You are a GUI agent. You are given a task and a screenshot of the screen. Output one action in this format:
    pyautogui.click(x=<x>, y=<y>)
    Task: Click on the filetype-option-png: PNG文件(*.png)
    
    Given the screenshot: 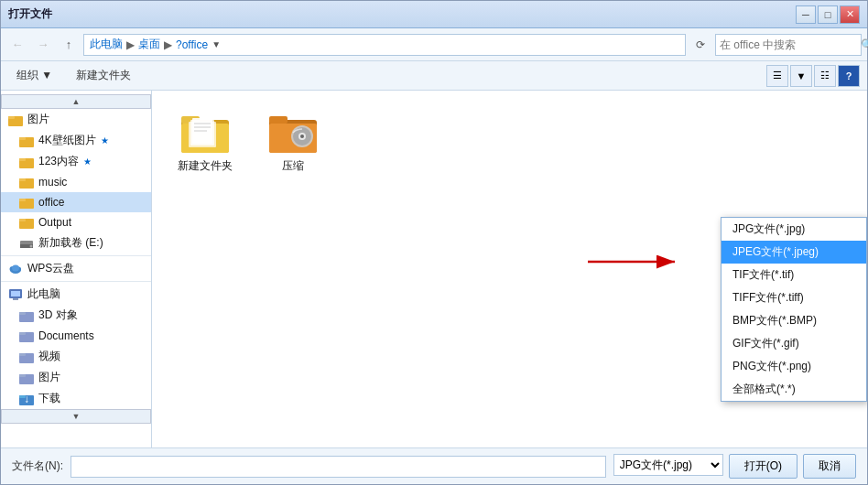 What is the action you would take?
    pyautogui.click(x=794, y=366)
    